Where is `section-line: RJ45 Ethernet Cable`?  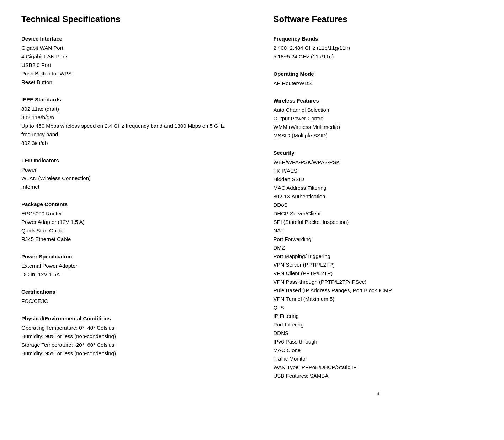
section-line: RJ45 Ethernet Cable is located at coordinates (126, 239).